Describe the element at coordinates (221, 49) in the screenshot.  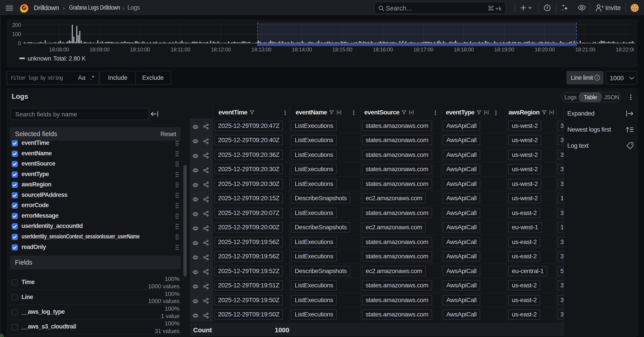
I see `svg-text: 18:12:00` at that location.